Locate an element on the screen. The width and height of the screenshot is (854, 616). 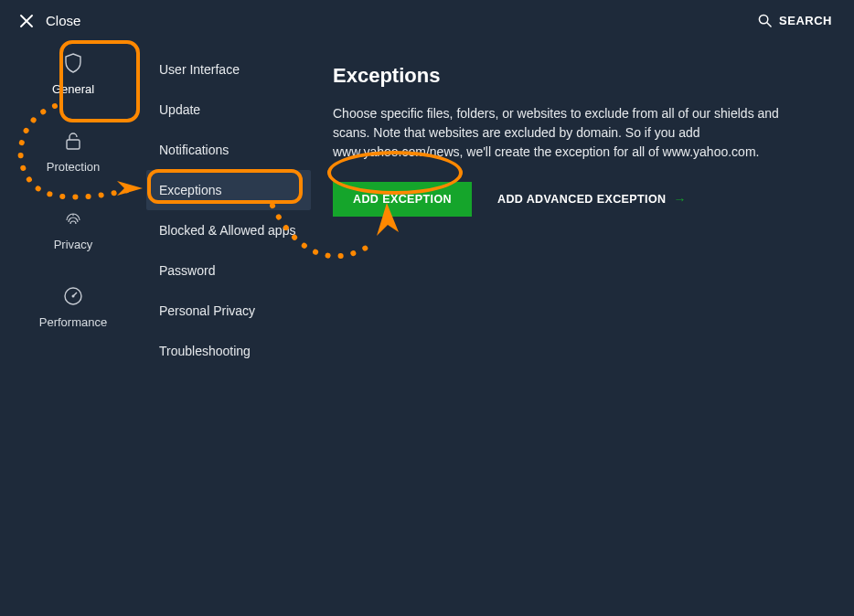
gauge-icon is located at coordinates (73, 296).